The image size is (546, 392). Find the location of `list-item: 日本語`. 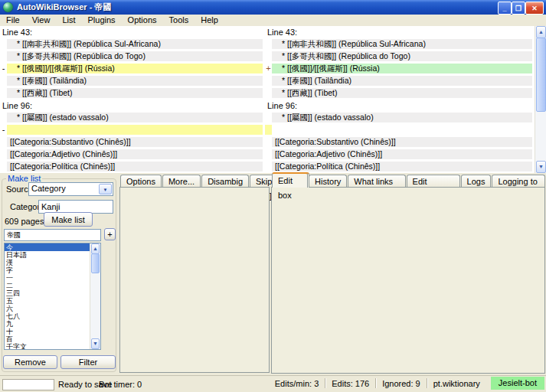

list-item: 日本語 is located at coordinates (47, 255).